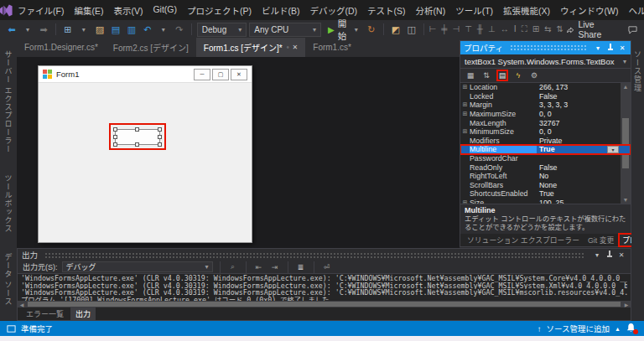  Describe the element at coordinates (8, 280) in the screenshot. I see `left-vertical-tab: データ ソース` at that location.